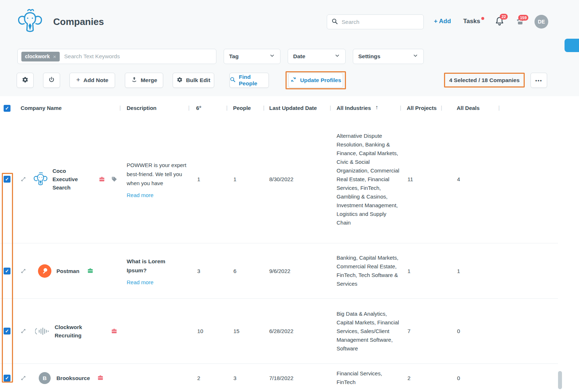 Image resolution: width=579 pixels, height=392 pixels. What do you see at coordinates (242, 108) in the screenshot?
I see `column-header-people: People` at bounding box center [242, 108].